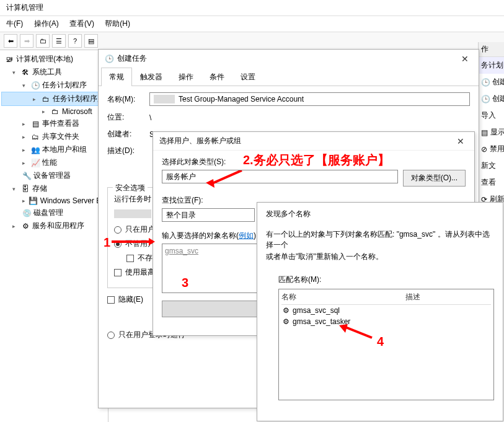 Image resolution: width=504 pixels, height=422 pixels. Describe the element at coordinates (386, 345) in the screenshot. I see `match-list: 名称 描述 ⚙ gmsa_svc_sql ⚙ gmsa_svc_tasker` at that location.